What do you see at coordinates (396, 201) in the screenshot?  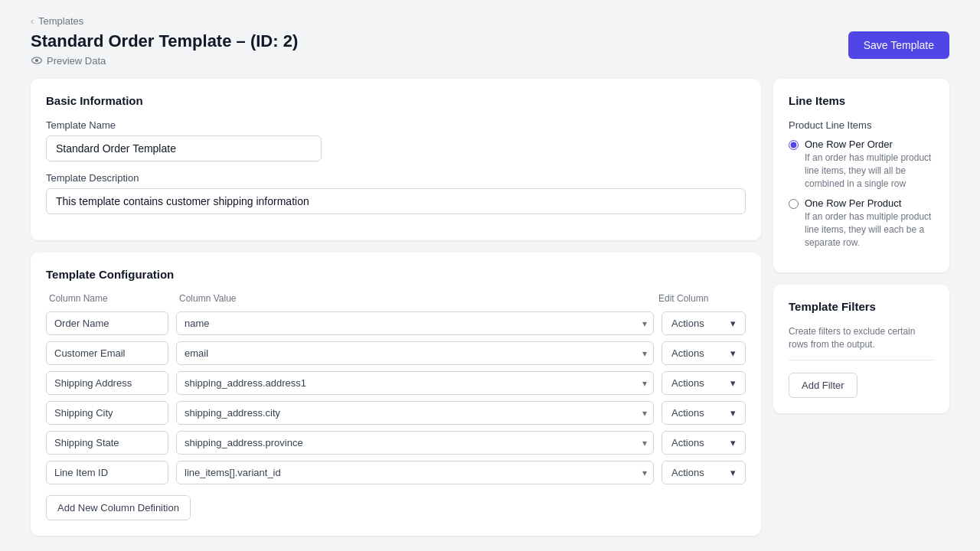 I see `template-description-input` at bounding box center [396, 201].